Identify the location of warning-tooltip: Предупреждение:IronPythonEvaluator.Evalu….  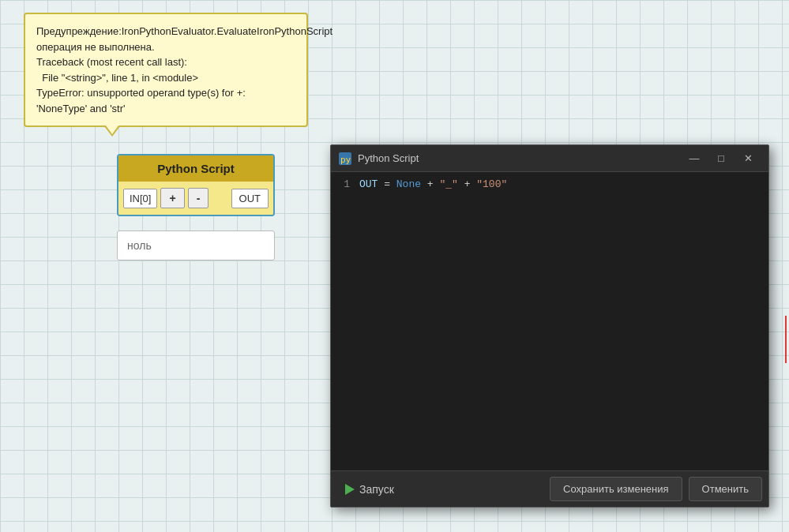
(166, 69).